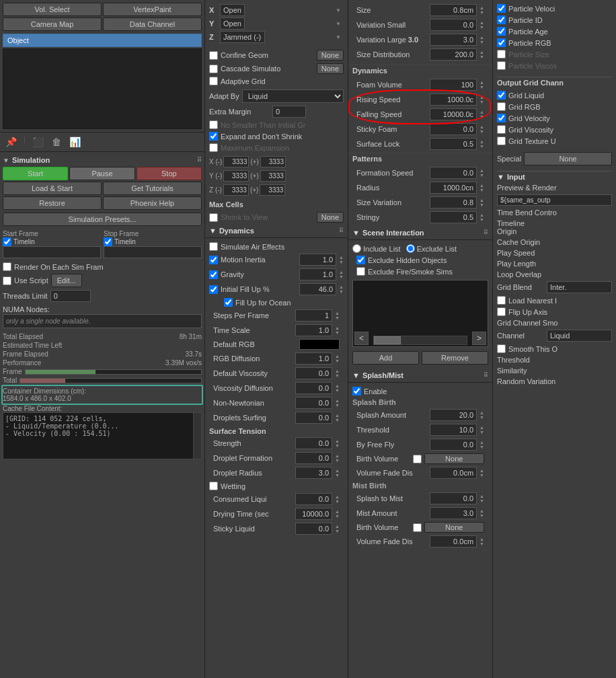 The width and height of the screenshot is (616, 678). What do you see at coordinates (214, 136) in the screenshot?
I see `expand-dont-shrink-checkbox` at bounding box center [214, 136].